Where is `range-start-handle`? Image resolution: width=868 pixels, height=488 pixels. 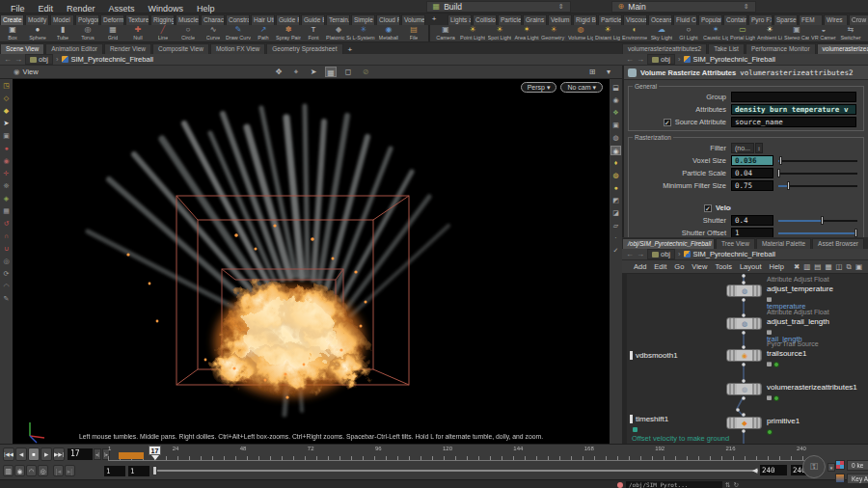 range-start-handle is located at coordinates (154, 471).